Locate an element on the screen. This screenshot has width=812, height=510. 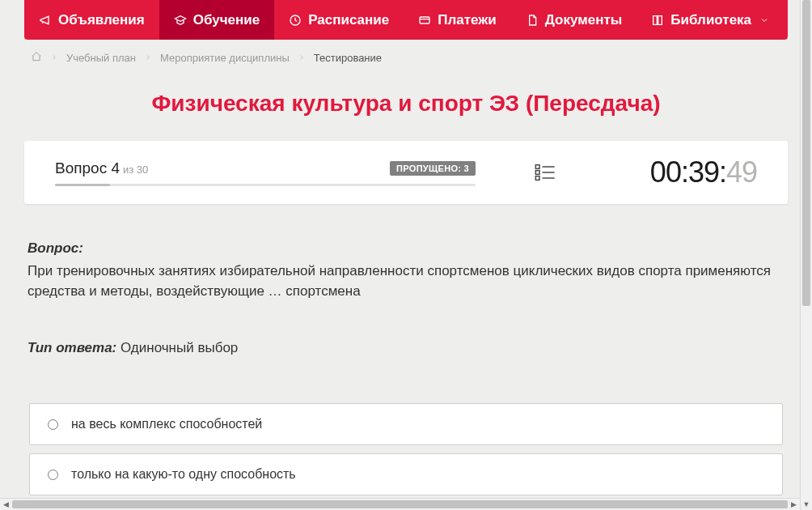
nav-label: Объявления is located at coordinates (102, 20).